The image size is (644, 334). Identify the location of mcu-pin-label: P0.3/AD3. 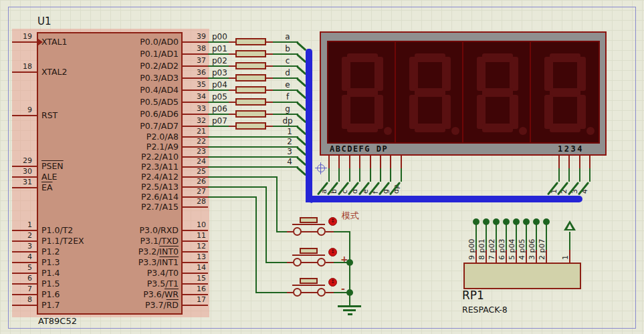
(132, 77).